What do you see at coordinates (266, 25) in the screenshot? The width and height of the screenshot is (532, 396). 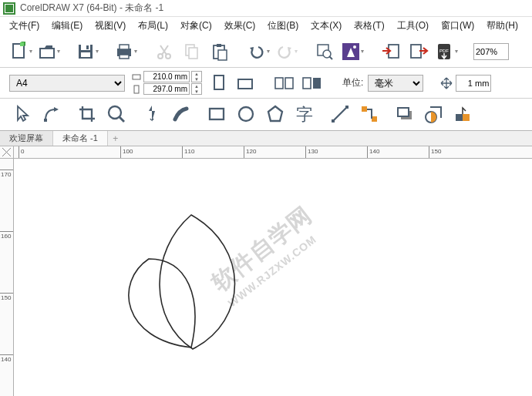 I see `menubar: 文件(F) 编辑(E) 视图(V) 布局(L) 对象(C) 效果(C) 位图(B…` at bounding box center [266, 25].